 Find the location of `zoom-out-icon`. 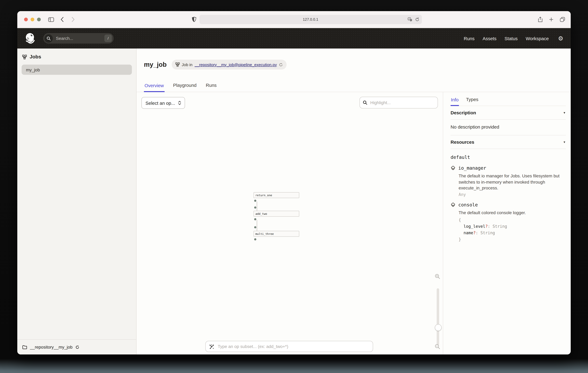

zoom-out-icon is located at coordinates (438, 347).